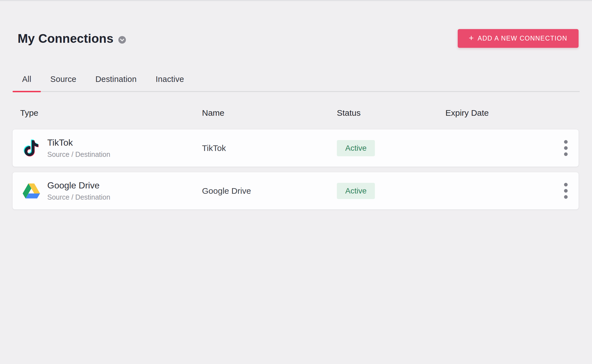 The width and height of the screenshot is (592, 364). Describe the element at coordinates (107, 113) in the screenshot. I see `column-header-type: Type` at that location.